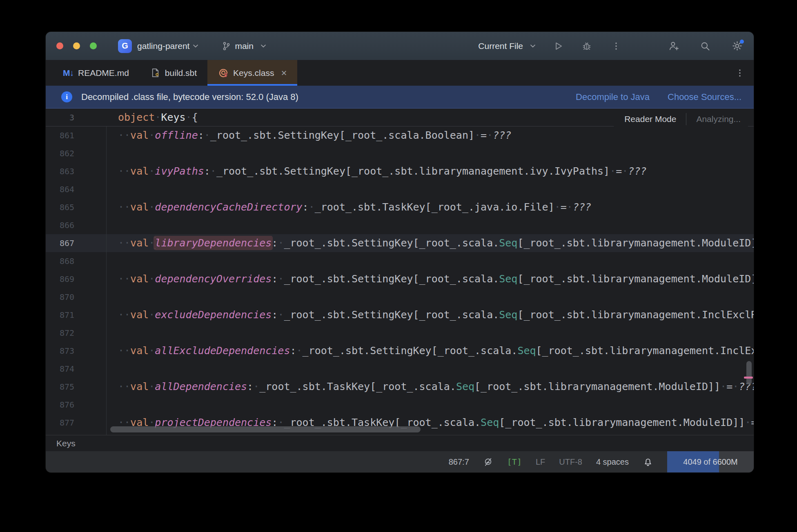  What do you see at coordinates (76, 297) in the screenshot?
I see `line-number: 870` at bounding box center [76, 297].